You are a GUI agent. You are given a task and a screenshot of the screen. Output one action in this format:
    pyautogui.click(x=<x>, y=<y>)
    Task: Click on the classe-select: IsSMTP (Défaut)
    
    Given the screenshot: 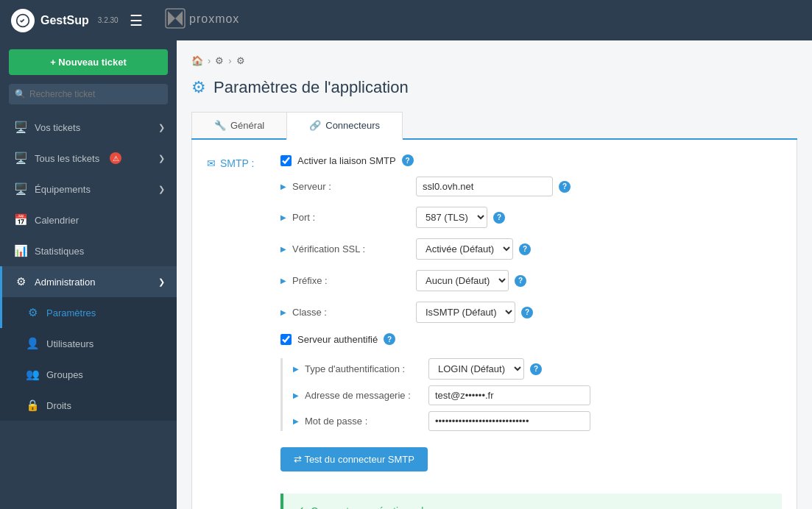 What is the action you would take?
    pyautogui.click(x=465, y=312)
    